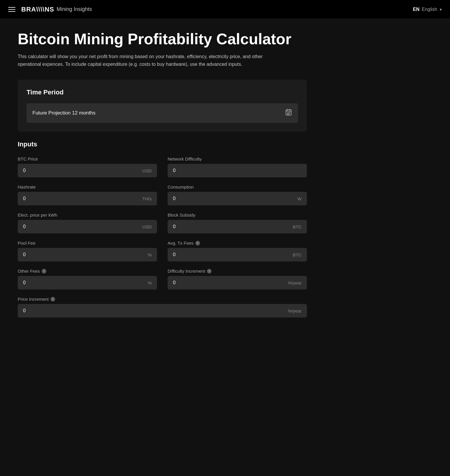 Image resolution: width=450 pixels, height=476 pixels. I want to click on other-fees-unit: %, so click(150, 283).